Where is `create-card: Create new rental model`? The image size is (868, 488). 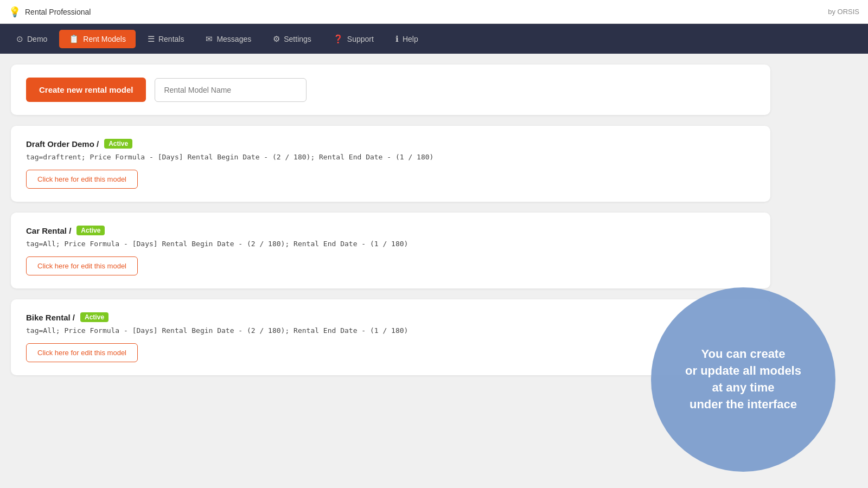 create-card: Create new rental model is located at coordinates (391, 90).